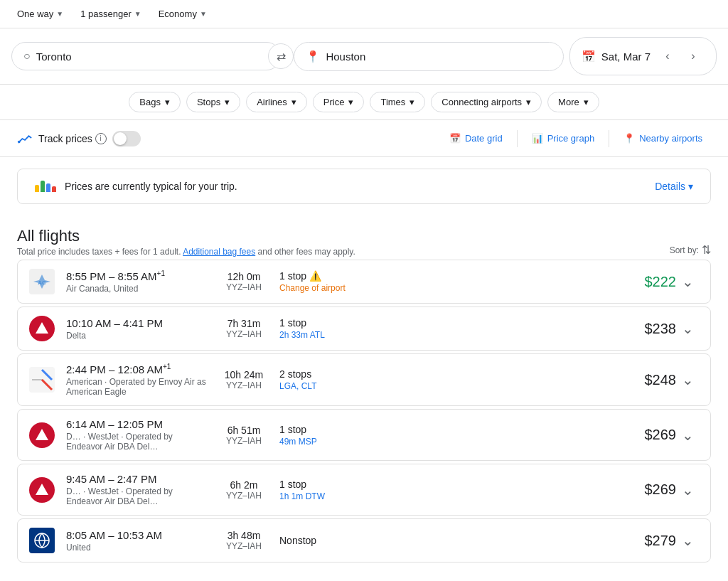  What do you see at coordinates (364, 380) in the screenshot?
I see `flight-row: 2:44 PM – 12:08 AM+1 American · Operated…` at bounding box center [364, 380].